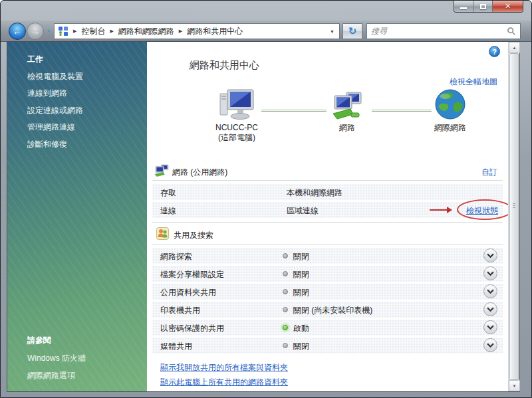 The width and height of the screenshot is (532, 398). I want to click on refresh-button: ↻, so click(352, 31).